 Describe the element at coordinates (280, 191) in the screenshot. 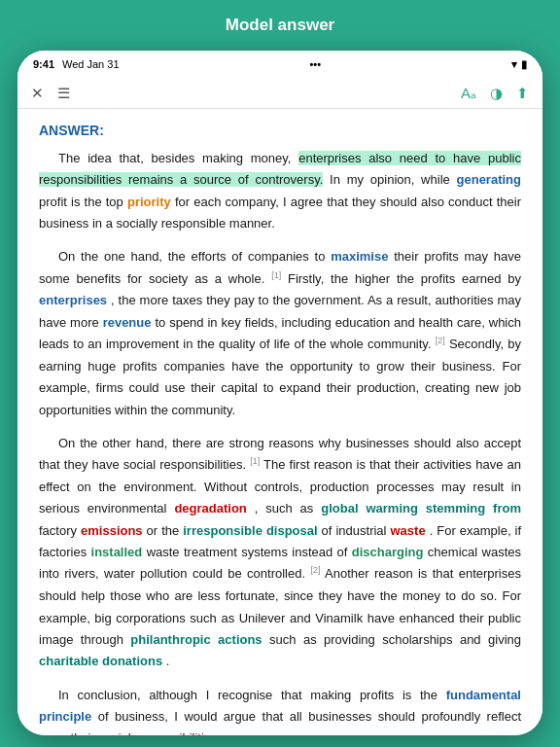

I see `paragraph-1: The idea that, besides making money, ent…` at that location.